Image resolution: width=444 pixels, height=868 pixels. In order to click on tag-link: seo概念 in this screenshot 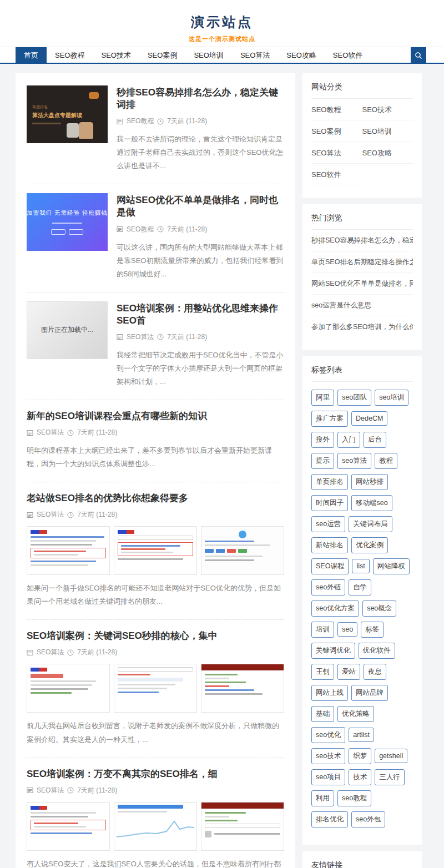, I will do `click(380, 608)`.